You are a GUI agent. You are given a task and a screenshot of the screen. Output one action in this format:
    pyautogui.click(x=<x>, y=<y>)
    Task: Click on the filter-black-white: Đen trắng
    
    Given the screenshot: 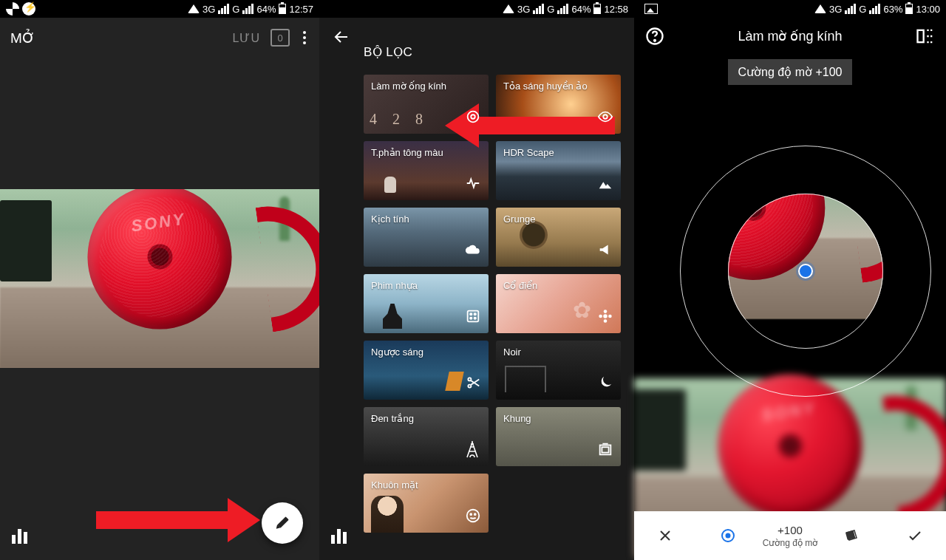 What is the action you would take?
    pyautogui.click(x=426, y=437)
    